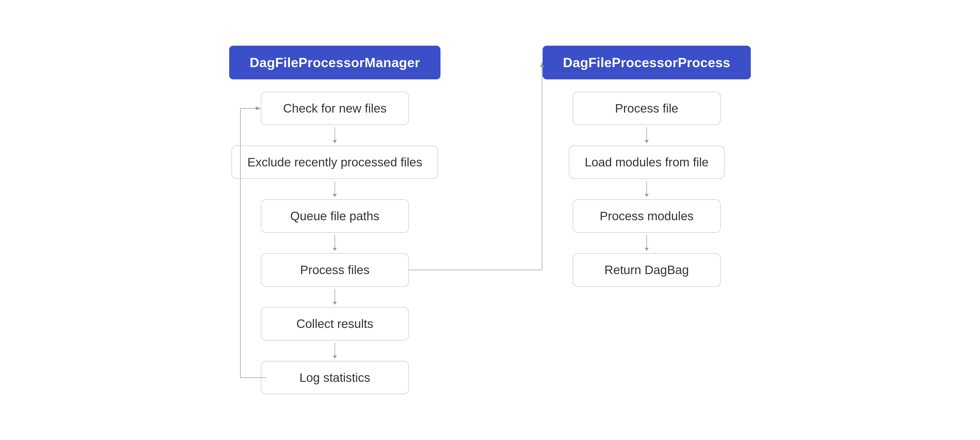 The image size is (980, 440). I want to click on step-row-1: Check for new files, so click(335, 119).